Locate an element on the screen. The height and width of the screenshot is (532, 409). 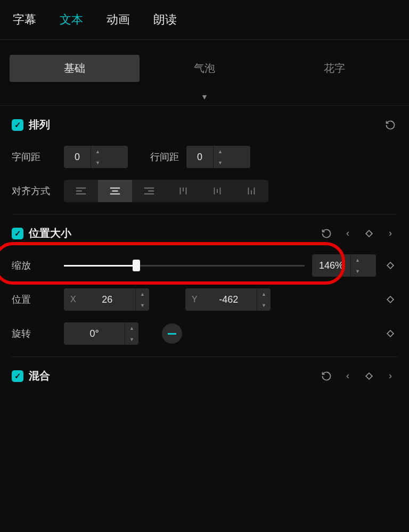
scale-slider is located at coordinates (184, 265).